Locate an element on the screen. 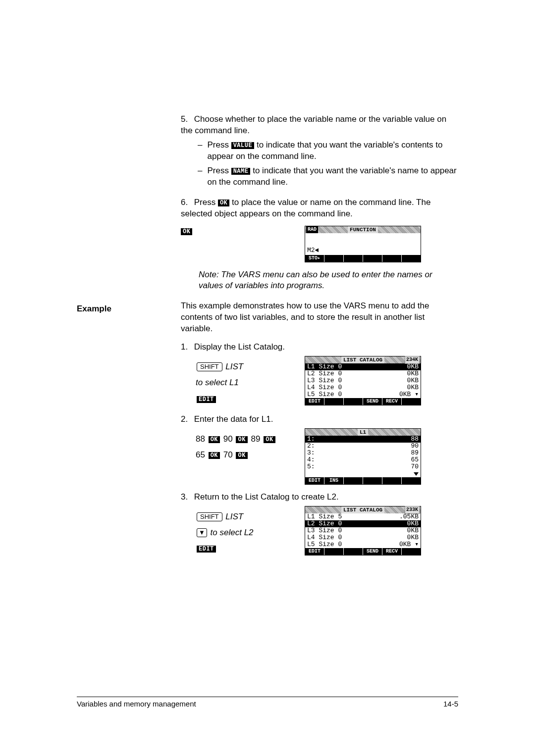  step-5a: – Press VALUE to indicate that you want … is located at coordinates (328, 151).